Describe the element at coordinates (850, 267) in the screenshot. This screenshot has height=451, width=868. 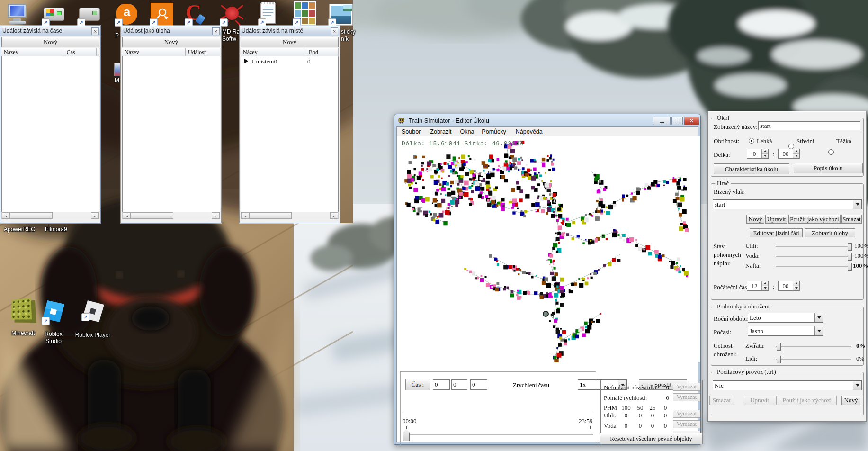
I see `nafta-slider-thumb` at that location.